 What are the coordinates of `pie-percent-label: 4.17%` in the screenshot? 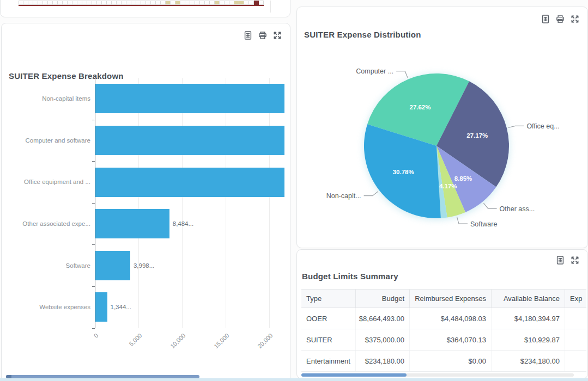 It's located at (448, 186).